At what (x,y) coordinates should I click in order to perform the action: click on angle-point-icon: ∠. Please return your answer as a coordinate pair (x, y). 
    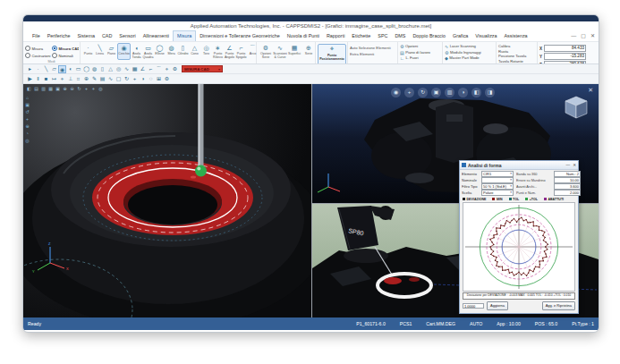
    Looking at the image, I should click on (143, 70).